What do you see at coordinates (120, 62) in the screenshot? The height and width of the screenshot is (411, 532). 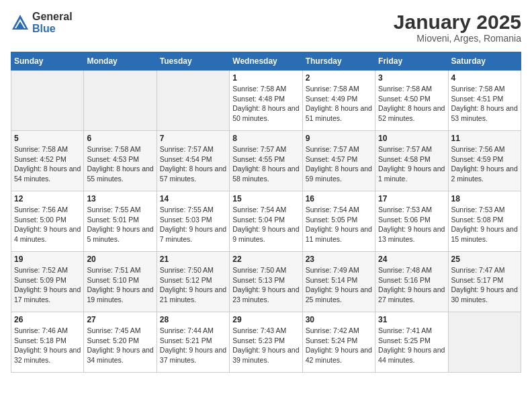 I see `weekday-header: Monday` at bounding box center [120, 62].